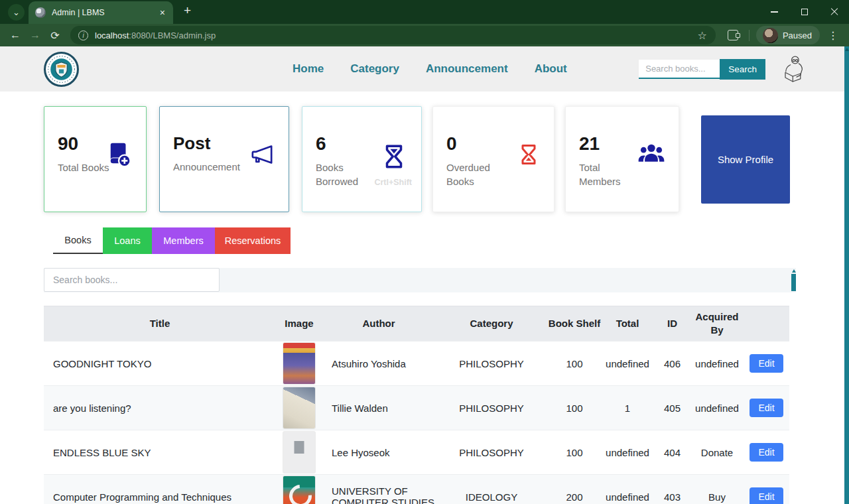 The width and height of the screenshot is (849, 504). What do you see at coordinates (105, 13) in the screenshot?
I see `tab-title: Admin | LBMS` at bounding box center [105, 13].